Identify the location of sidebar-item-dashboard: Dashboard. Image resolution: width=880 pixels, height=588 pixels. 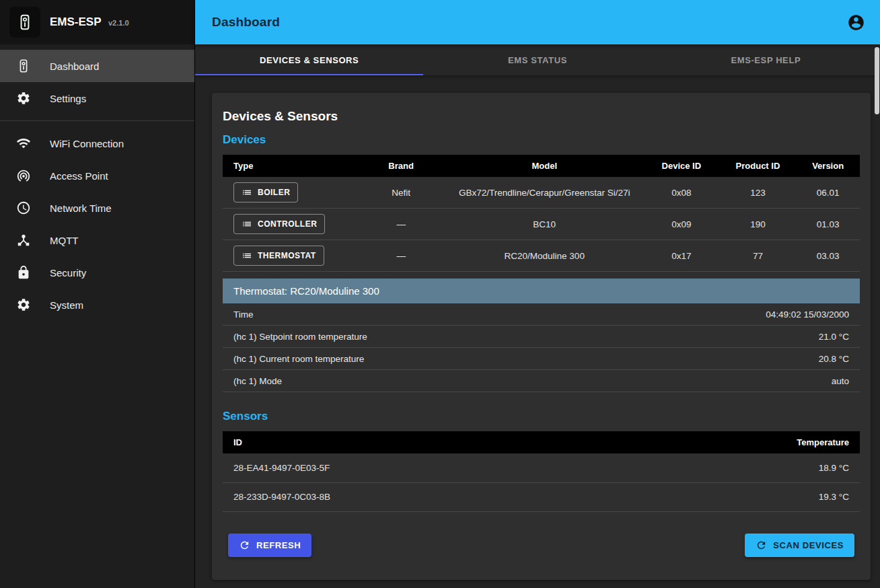
(97, 66).